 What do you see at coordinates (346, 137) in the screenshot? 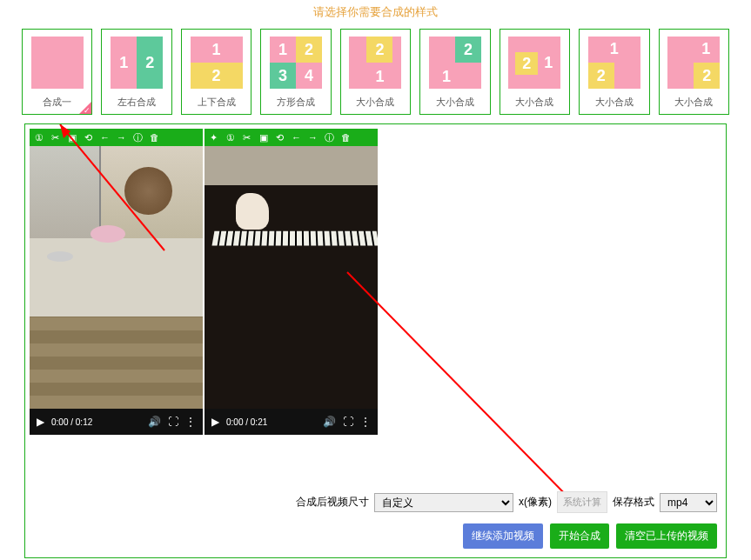
I see `tool-btn-8: 🗑` at bounding box center [346, 137].